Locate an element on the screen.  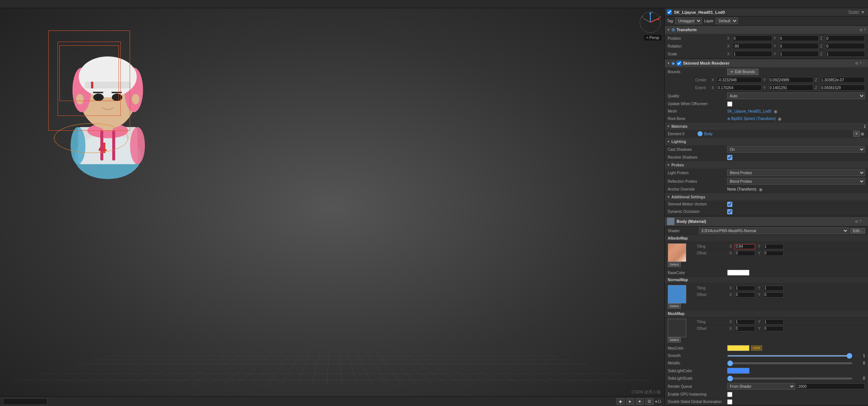
scale-x-input is located at coordinates (752, 54).